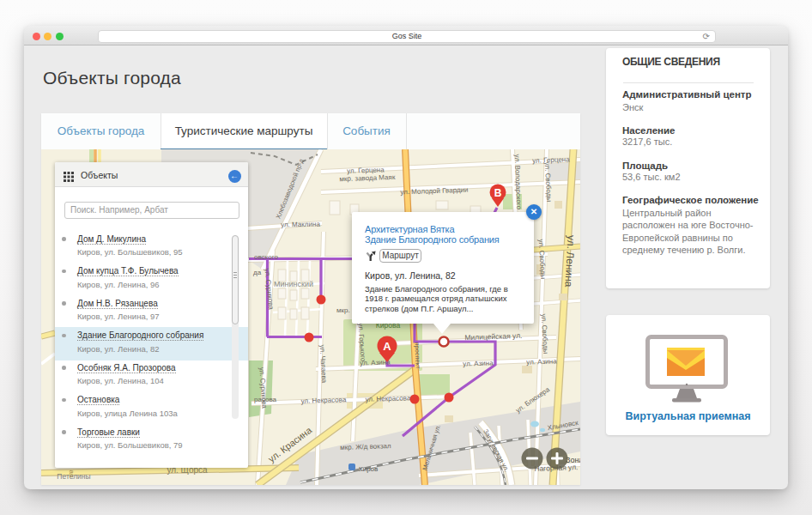 This screenshot has width=812, height=515. Describe the element at coordinates (368, 469) in the screenshot. I see `svg-text: Киров` at that location.